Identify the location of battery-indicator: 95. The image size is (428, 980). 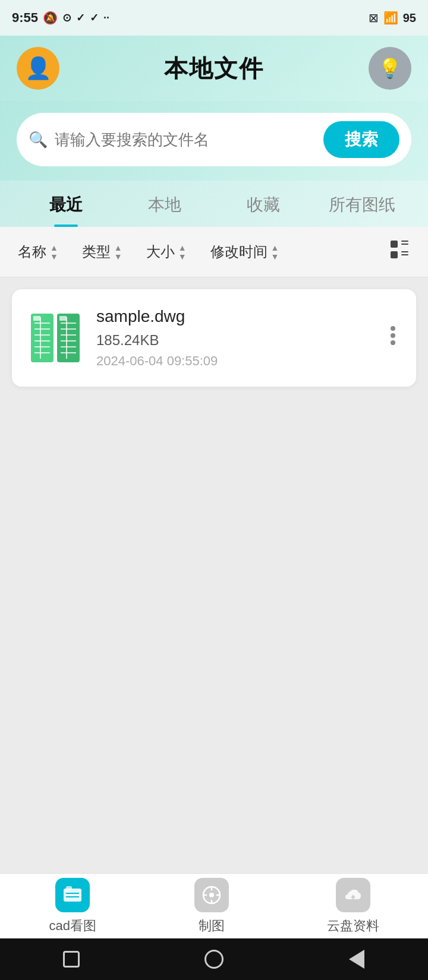
(410, 18).